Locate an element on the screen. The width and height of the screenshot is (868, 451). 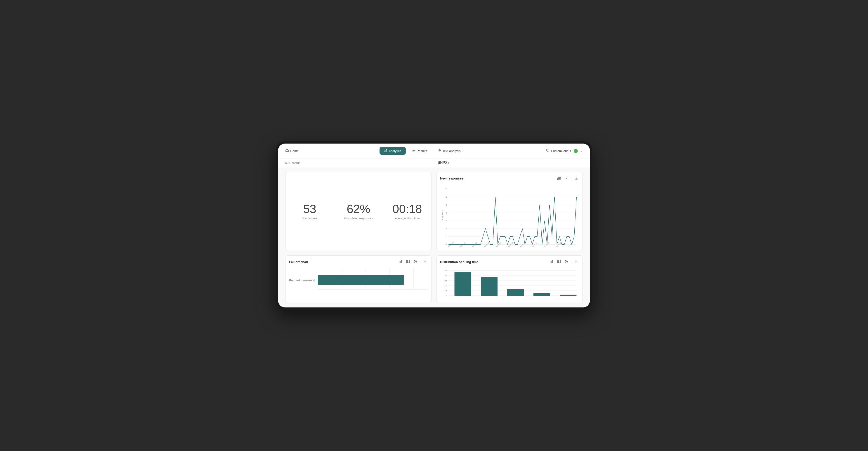
results-label: Results is located at coordinates (422, 151).